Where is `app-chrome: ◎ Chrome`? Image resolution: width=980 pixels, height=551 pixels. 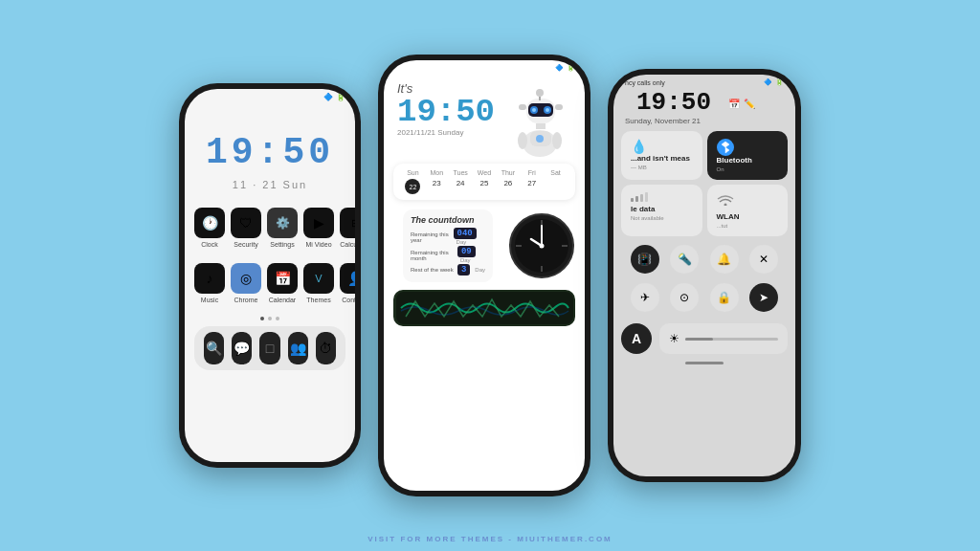 app-chrome: ◎ Chrome is located at coordinates (246, 283).